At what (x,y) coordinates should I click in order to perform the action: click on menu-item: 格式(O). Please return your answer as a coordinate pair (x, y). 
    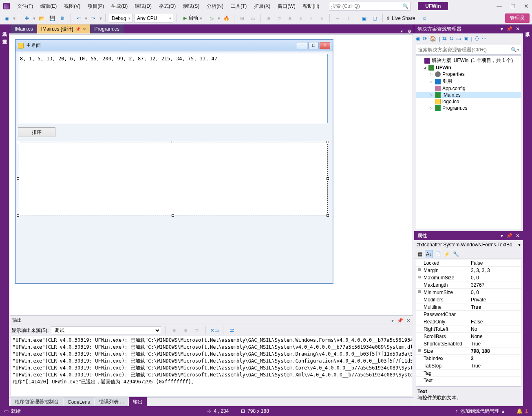
    Looking at the image, I should click on (167, 7).